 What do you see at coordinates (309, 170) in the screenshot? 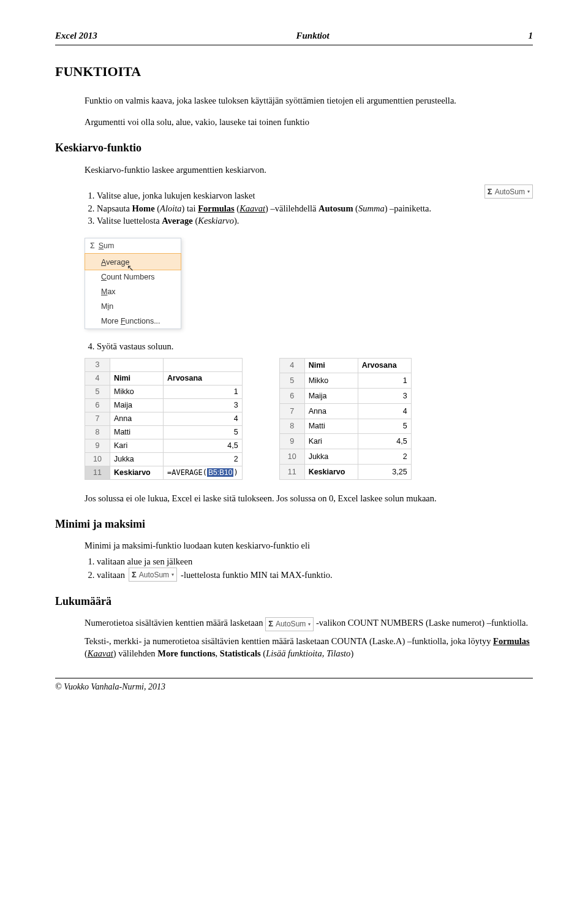
I see `keskiarvo-desc: Keskiarvo-funktio laskee argumenttien ke…` at bounding box center [309, 170].